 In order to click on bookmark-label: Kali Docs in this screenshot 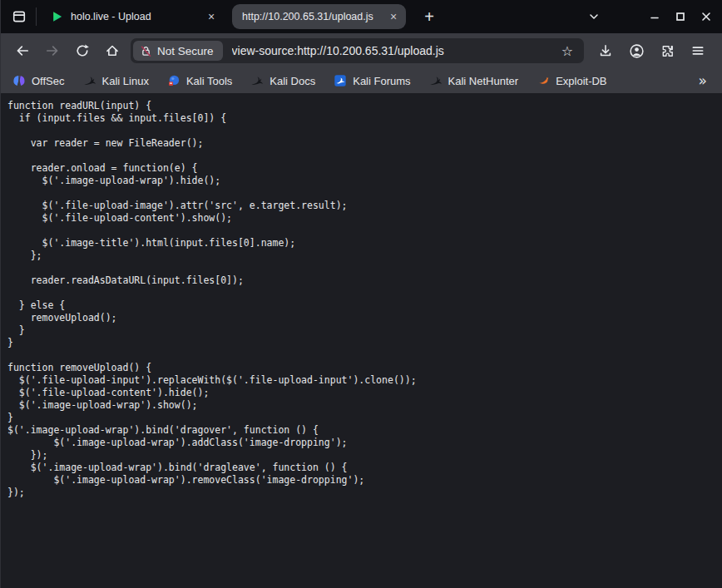, I will do `click(293, 82)`.